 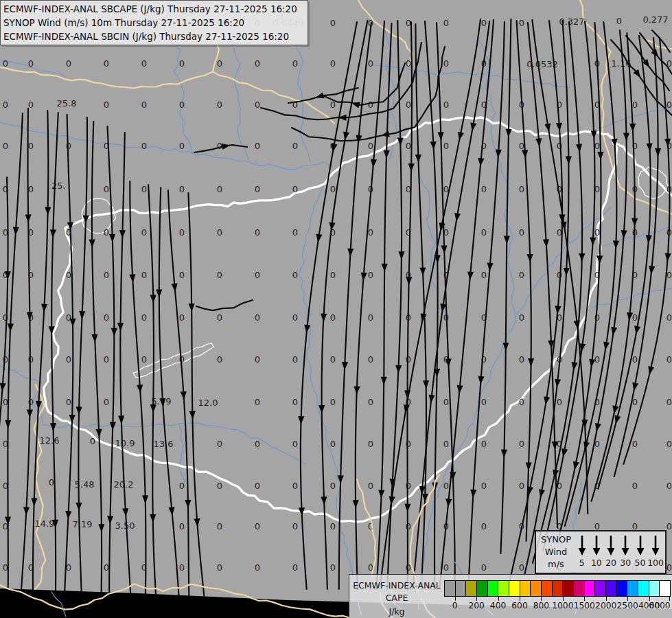 What do you see at coordinates (640, 552) in the screenshot?
I see `wind-speed-entry: 50` at bounding box center [640, 552].